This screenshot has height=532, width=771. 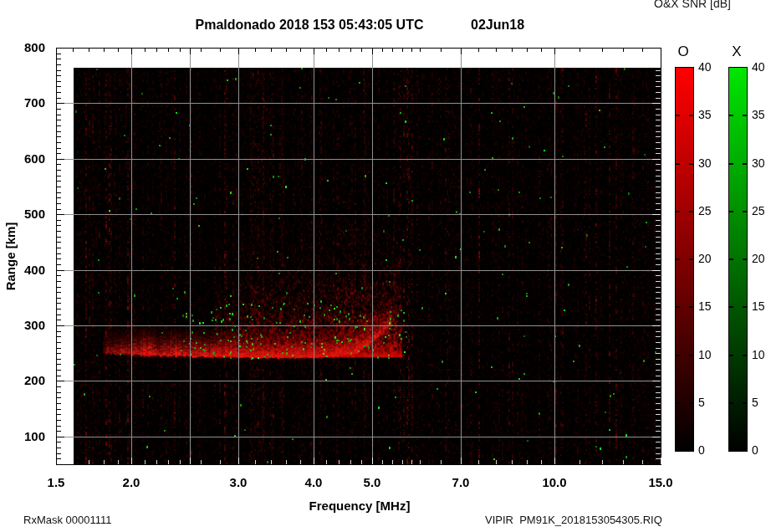 I want to click on colorbar-o-header: O, so click(x=683, y=52).